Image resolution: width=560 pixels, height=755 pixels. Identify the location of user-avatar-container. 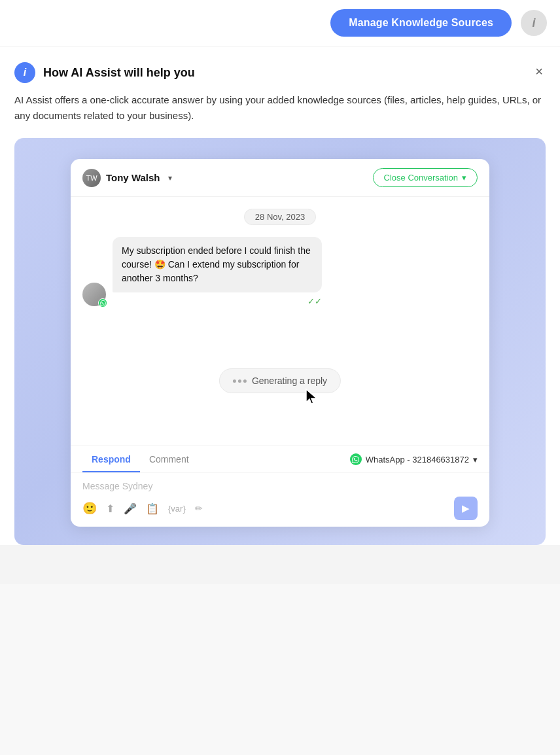
(94, 294).